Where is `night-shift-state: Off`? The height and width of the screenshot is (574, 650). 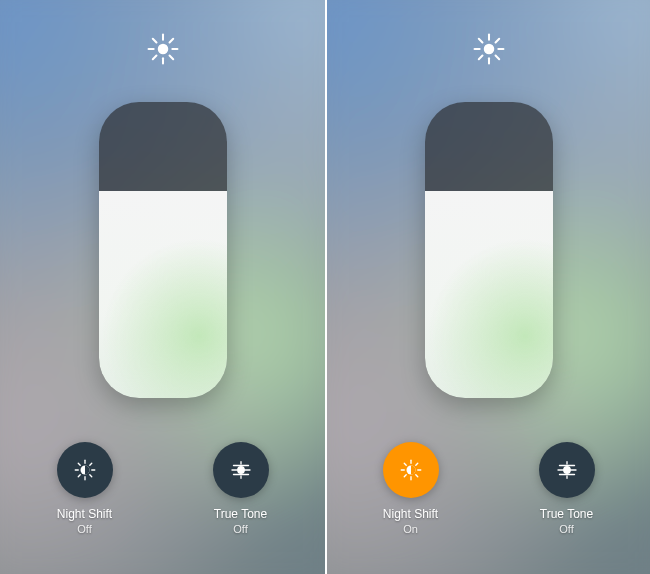
night-shift-state: Off is located at coordinates (84, 530).